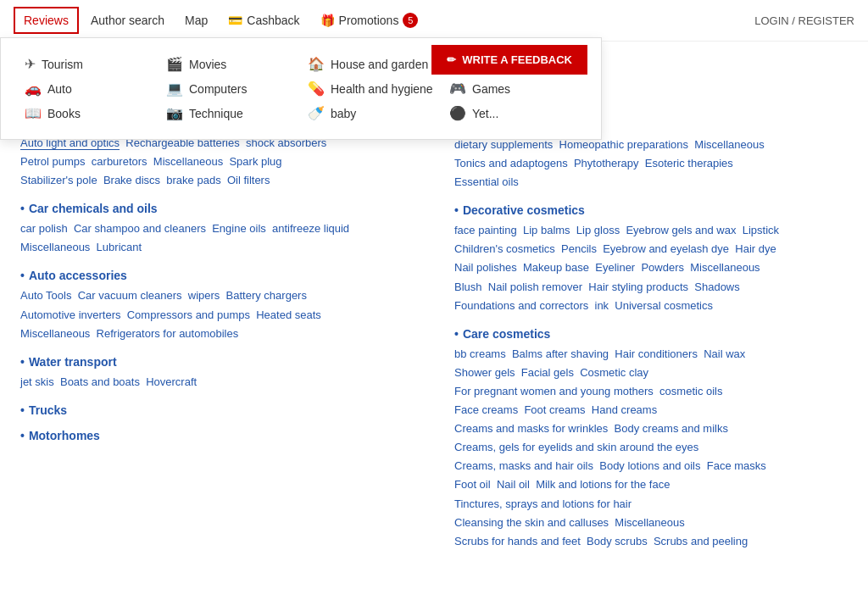 This screenshot has height=589, width=868. Describe the element at coordinates (560, 354) in the screenshot. I see `link-balms-shaving: Balms after shaving` at that location.